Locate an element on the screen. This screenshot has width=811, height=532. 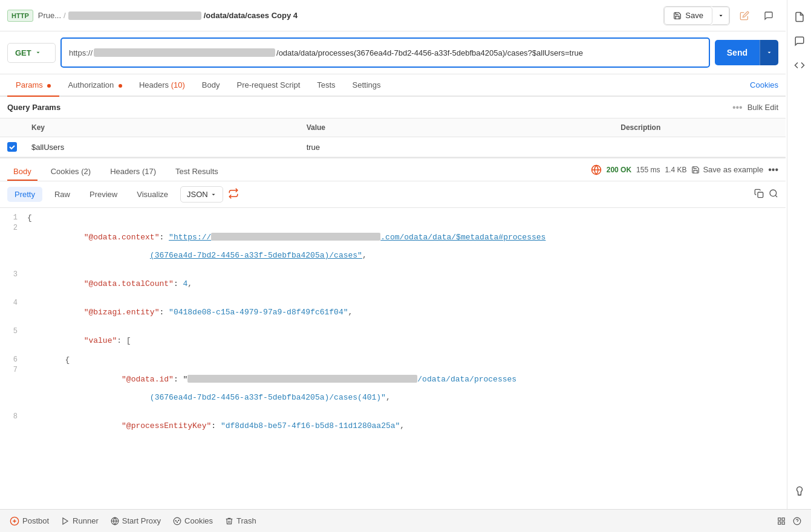
col-checkbox-header is located at coordinates (12, 128).